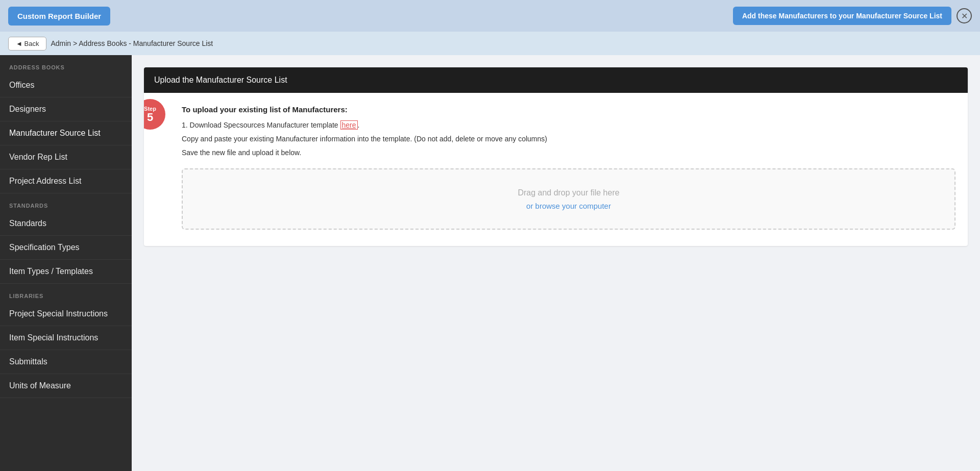 This screenshot has height=471, width=980. What do you see at coordinates (66, 86) in the screenshot?
I see `sidebar-item-offices: Offices` at bounding box center [66, 86].